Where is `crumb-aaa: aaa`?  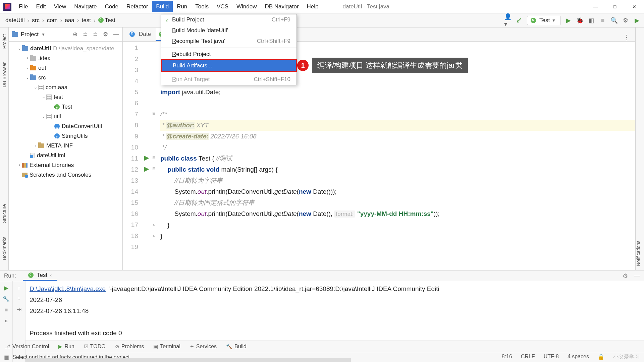
crumb-aaa: aaa is located at coordinates (69, 20).